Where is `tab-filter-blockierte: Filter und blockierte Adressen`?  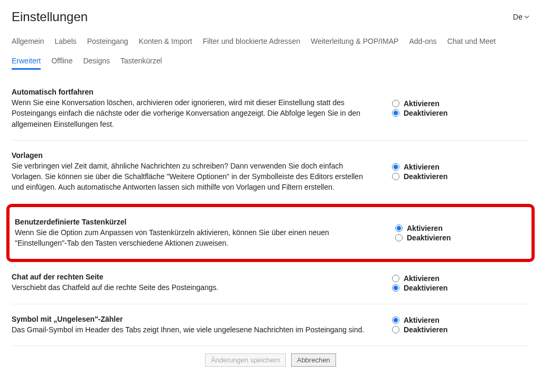
tab-filter-blockierte: Filter und blockierte Adressen is located at coordinates (251, 42).